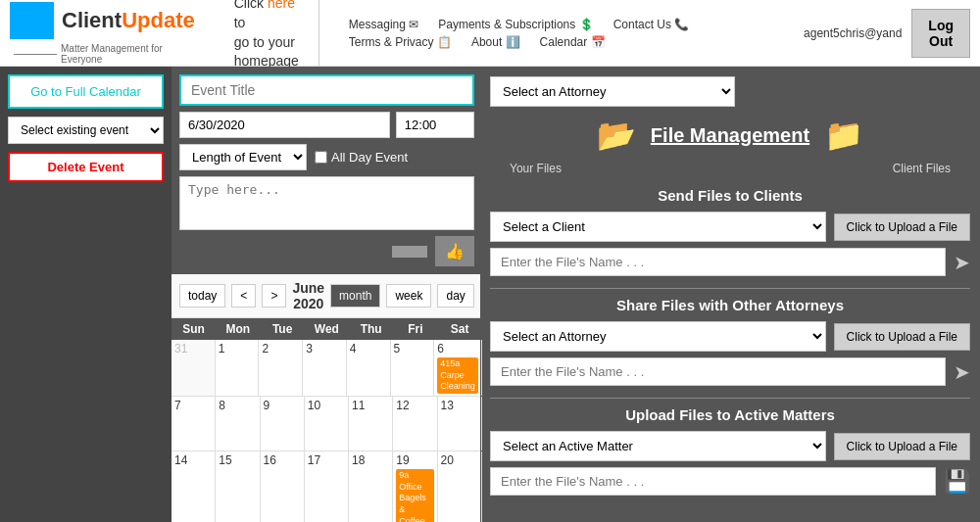  I want to click on table-row: 9, so click(282, 423).